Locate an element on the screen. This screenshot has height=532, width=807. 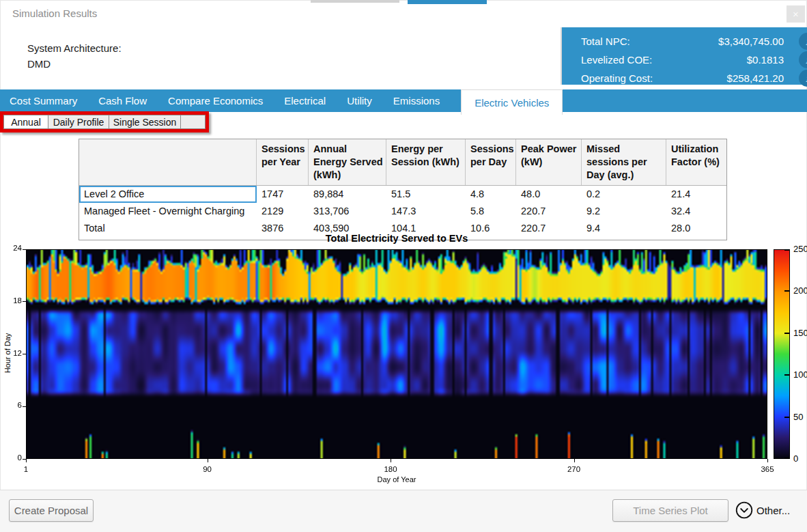
column-header: Sessions per Year is located at coordinates (283, 163).